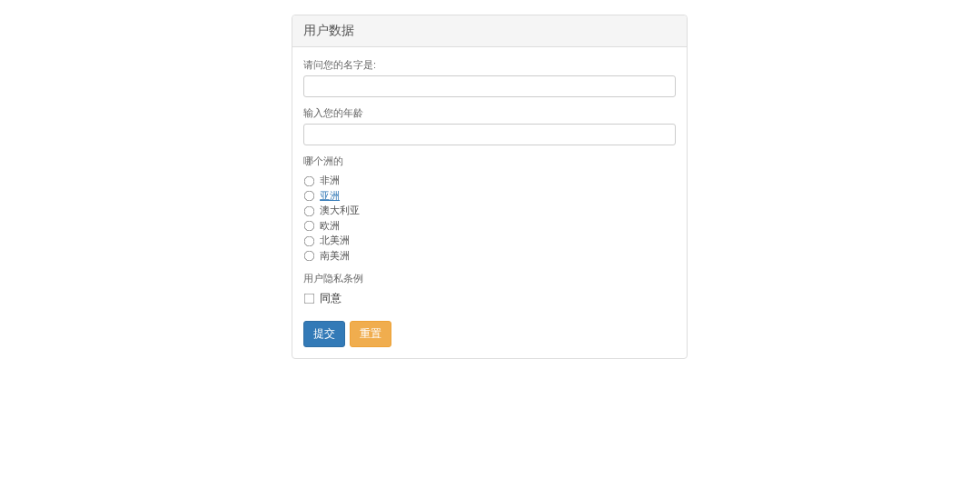 Image resolution: width=980 pixels, height=479 pixels. Describe the element at coordinates (490, 240) in the screenshot. I see `continent-option: 北美洲` at that location.